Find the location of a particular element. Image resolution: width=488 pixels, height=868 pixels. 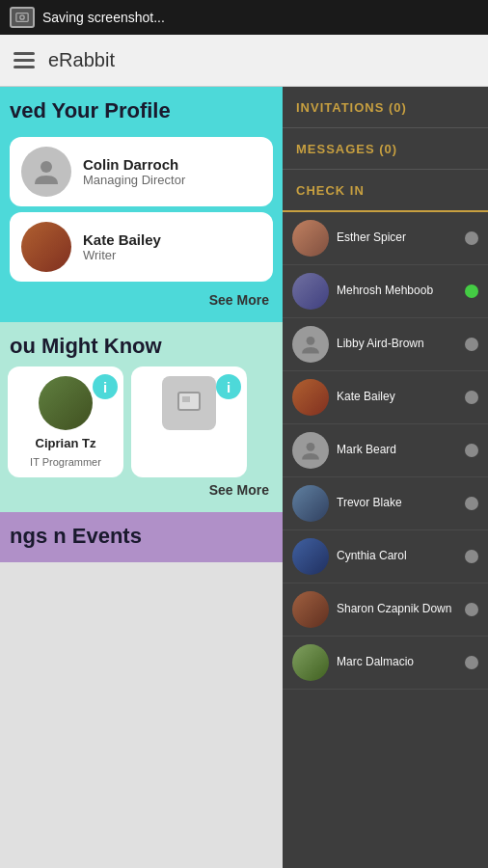

profile-info-colin: Colin Darroch Managing Director is located at coordinates (134, 172).